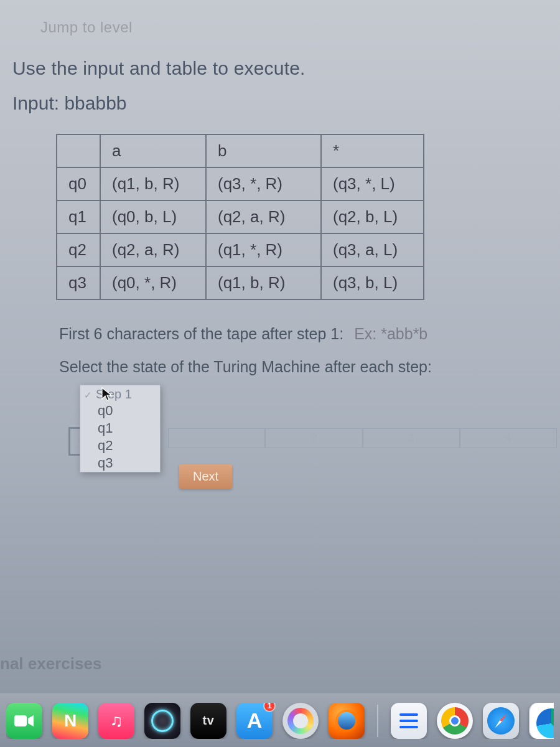  I want to click on table-header: *, so click(372, 151).